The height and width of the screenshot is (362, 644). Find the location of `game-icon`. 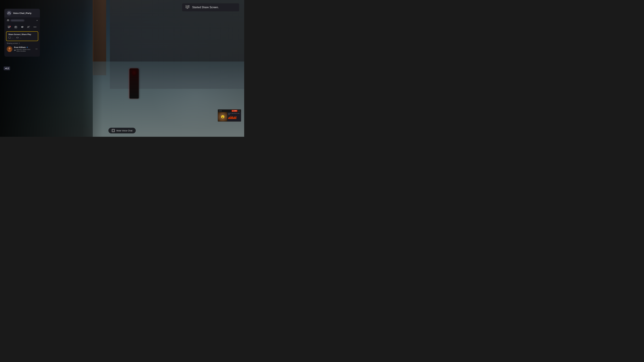

game-icon is located at coordinates (15, 50).